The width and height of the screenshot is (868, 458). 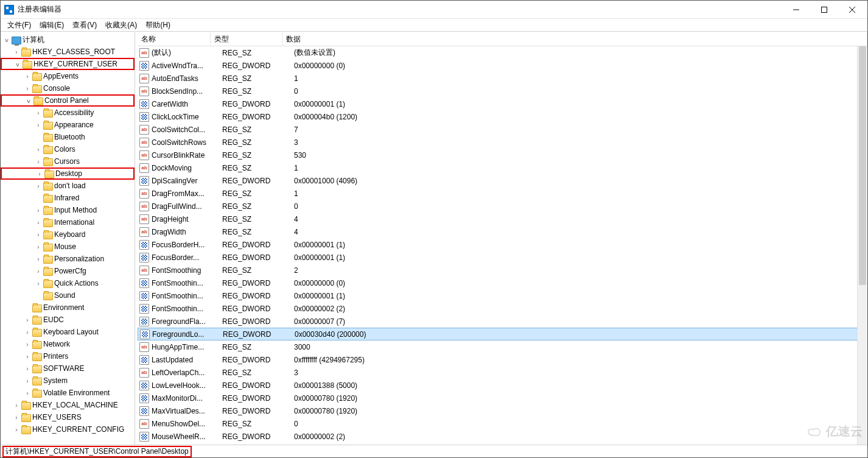 I want to click on list-row: ForegroundLo...REG_DWORD0x00030d40 (2000…, so click(x=503, y=334).